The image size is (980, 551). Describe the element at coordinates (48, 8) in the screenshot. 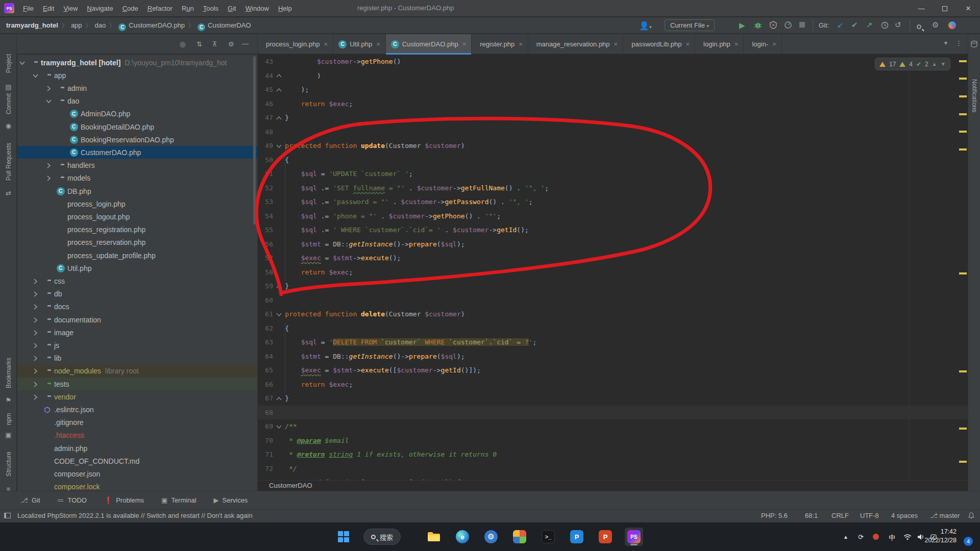

I see `menu-edit: Edit` at that location.